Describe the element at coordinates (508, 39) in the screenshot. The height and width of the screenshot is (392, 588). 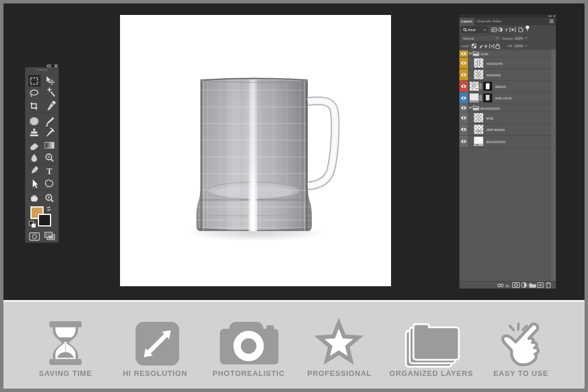
I see `svg-text: Opacity:` at that location.